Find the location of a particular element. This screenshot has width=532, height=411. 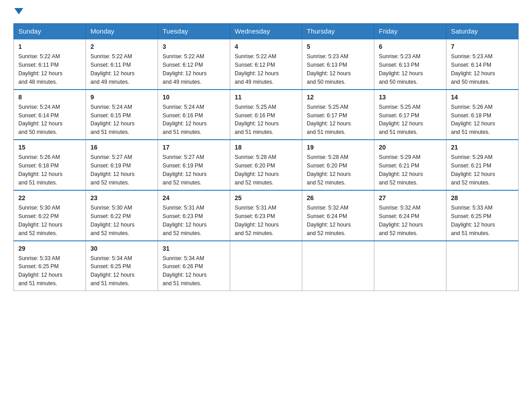

day-number: 18 is located at coordinates (266, 148).